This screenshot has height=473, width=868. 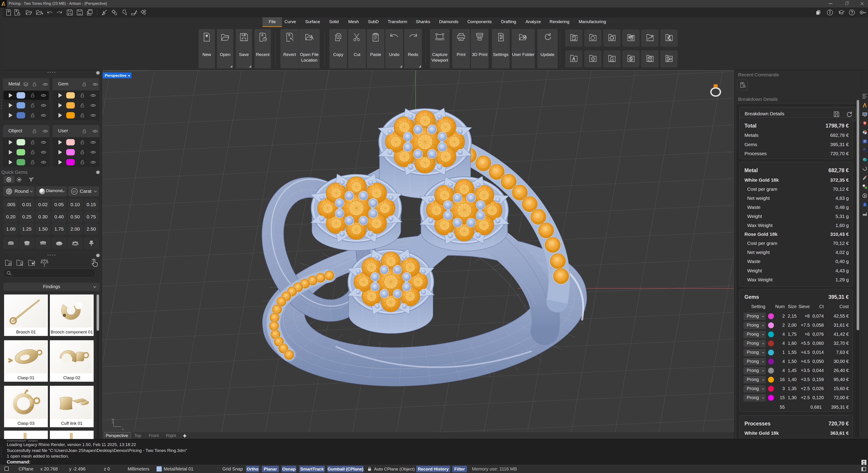 What do you see at coordinates (113, 419) in the screenshot?
I see `svg-text: y` at bounding box center [113, 419].